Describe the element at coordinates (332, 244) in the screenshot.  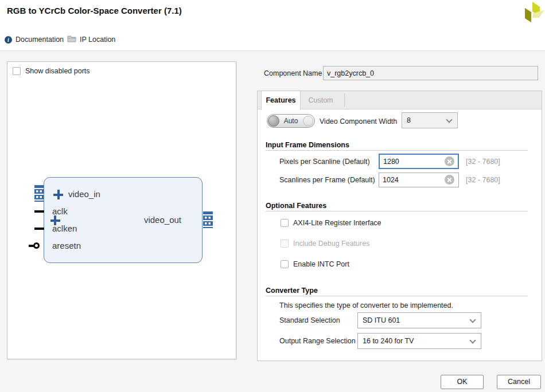
I see `include-debug-label: Include Debug Features` at that location.